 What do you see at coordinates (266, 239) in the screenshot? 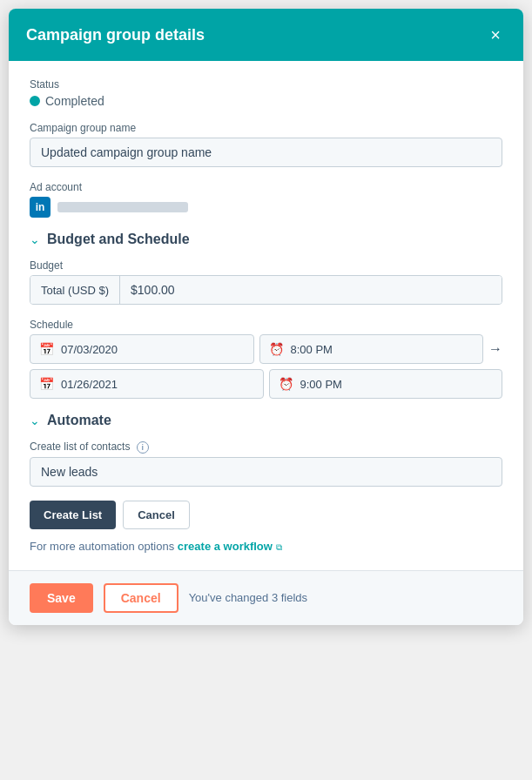
I see `budget-schedule-section-header: ⌄ Budget and Schedule` at bounding box center [266, 239].